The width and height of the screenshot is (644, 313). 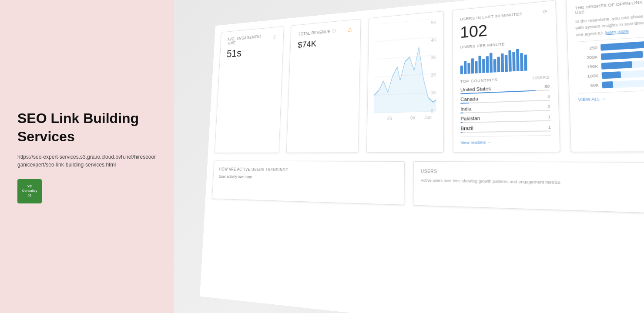 What do you see at coordinates (87, 128) in the screenshot?
I see `page-title: SEO Link Building Services` at bounding box center [87, 128].